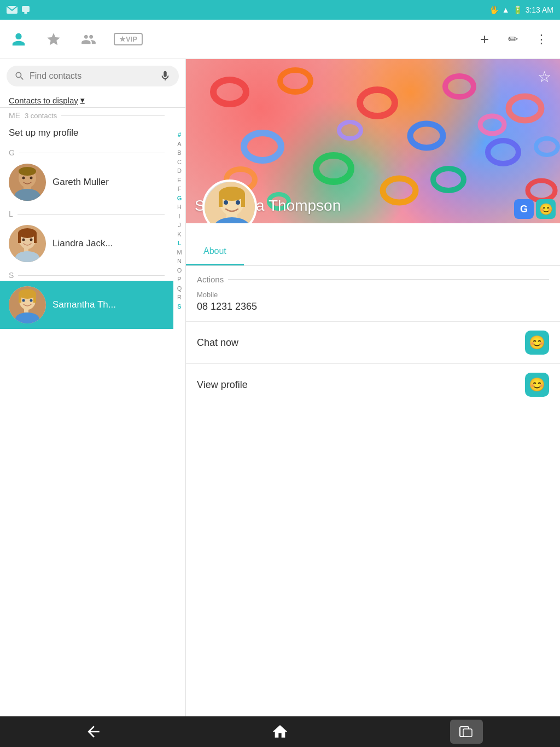 The image size is (560, 747). Describe the element at coordinates (86, 213) in the screenshot. I see `section-l: L` at that location.